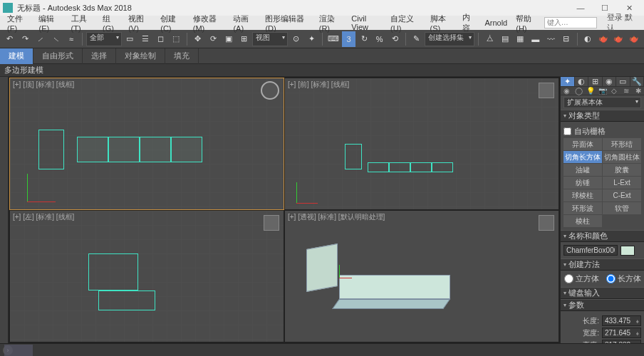  Describe the element at coordinates (624, 279) in the screenshot. I see `method-box-radio: 长方体` at that location.